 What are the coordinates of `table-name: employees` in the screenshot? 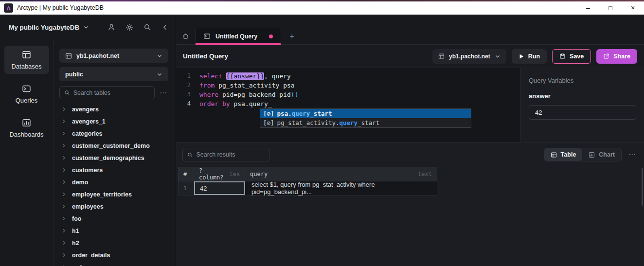 It's located at (88, 207).